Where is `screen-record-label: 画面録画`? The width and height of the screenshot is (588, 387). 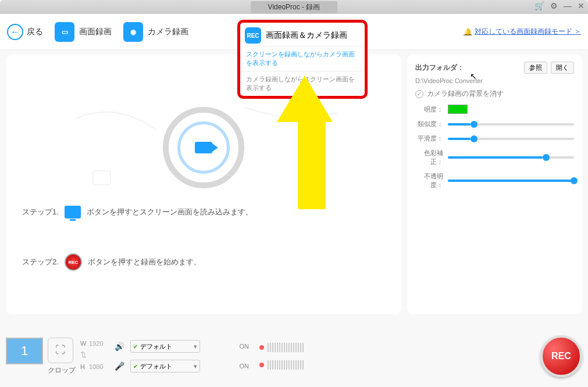
screen-record-label: 画面録画 is located at coordinates (95, 32).